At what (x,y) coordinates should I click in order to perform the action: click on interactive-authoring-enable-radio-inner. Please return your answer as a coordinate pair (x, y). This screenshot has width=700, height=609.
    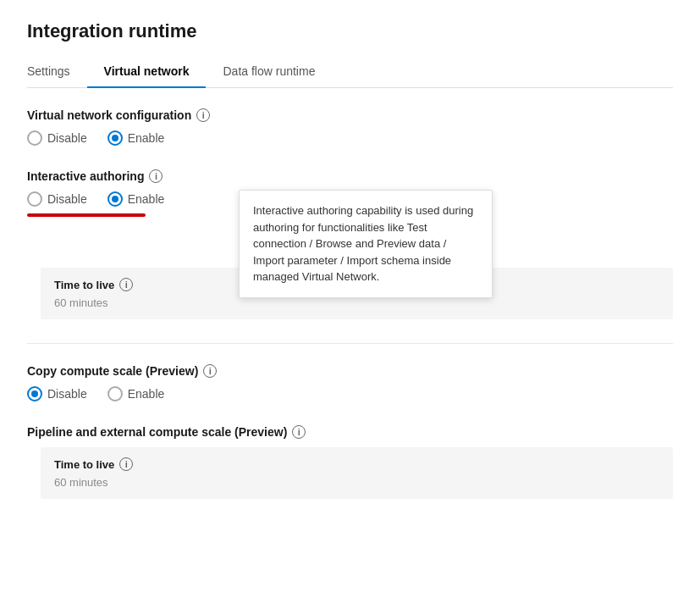
    Looking at the image, I should click on (115, 199).